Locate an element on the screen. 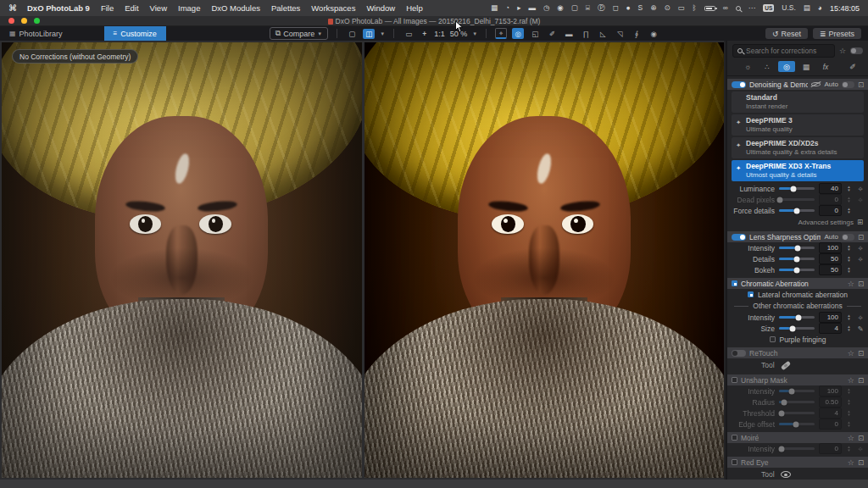 This screenshot has height=488, width=868. s-app-icon: S is located at coordinates (641, 8).